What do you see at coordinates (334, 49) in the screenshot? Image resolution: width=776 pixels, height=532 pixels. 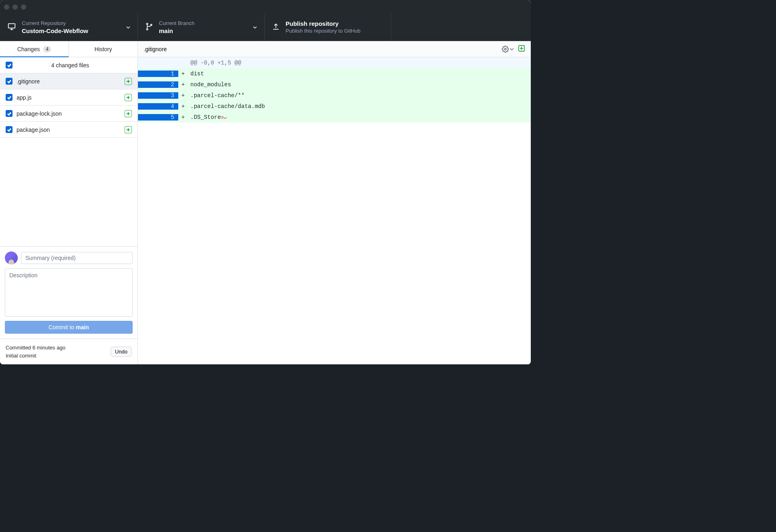 I see `diff-header: .gitignore` at bounding box center [334, 49].